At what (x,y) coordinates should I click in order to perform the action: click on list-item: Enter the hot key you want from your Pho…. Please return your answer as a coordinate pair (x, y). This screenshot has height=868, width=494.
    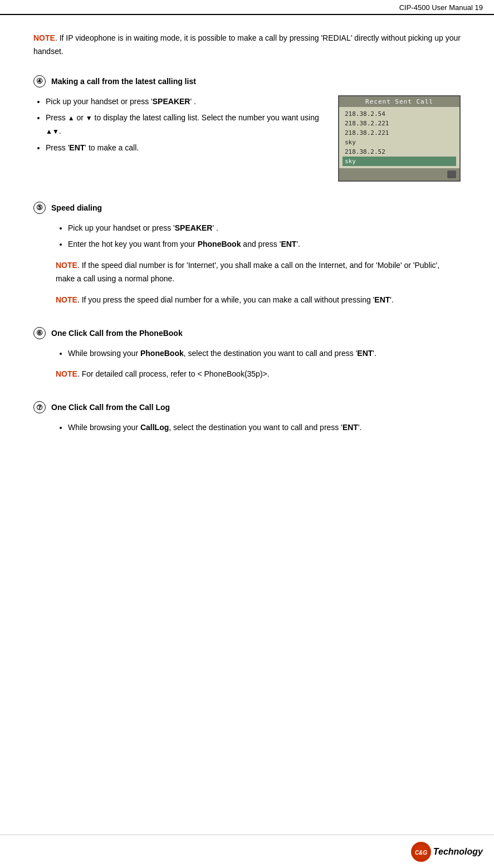
    Looking at the image, I should click on (264, 245).